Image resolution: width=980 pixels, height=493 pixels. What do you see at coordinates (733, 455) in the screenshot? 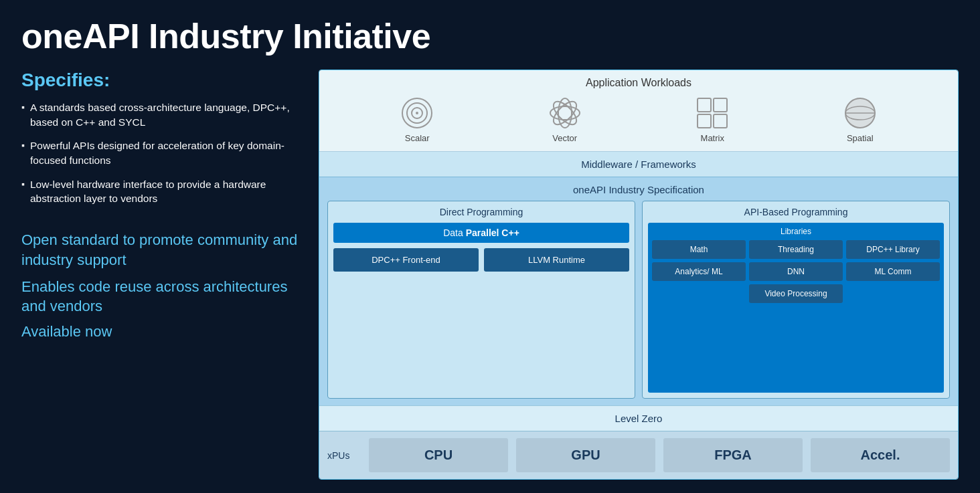
I see `xpu-fpga: FPGA` at bounding box center [733, 455].